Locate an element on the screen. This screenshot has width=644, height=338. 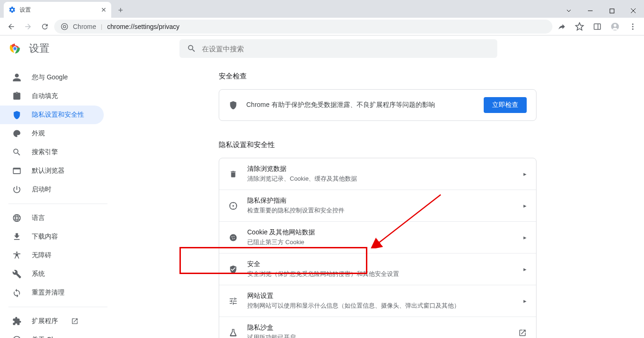
row-title: Cookie 及其他网站数据 is located at coordinates (380, 232).